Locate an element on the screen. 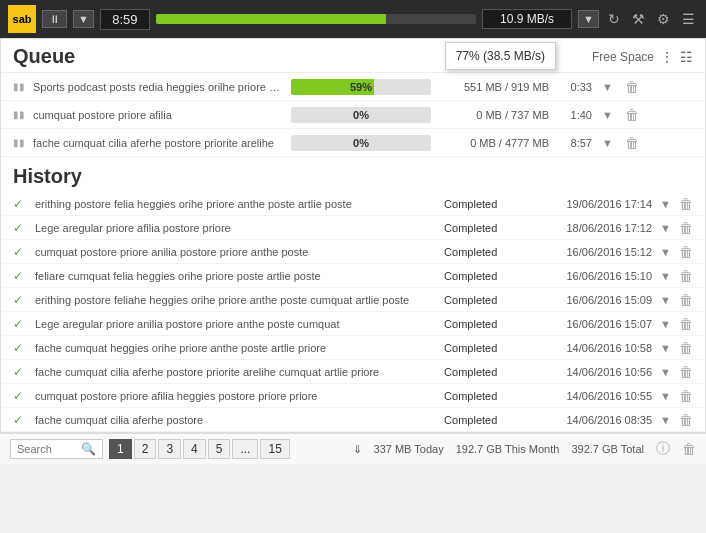 This screenshot has height=533, width=706. queue-item-progress: 0% is located at coordinates (361, 143).